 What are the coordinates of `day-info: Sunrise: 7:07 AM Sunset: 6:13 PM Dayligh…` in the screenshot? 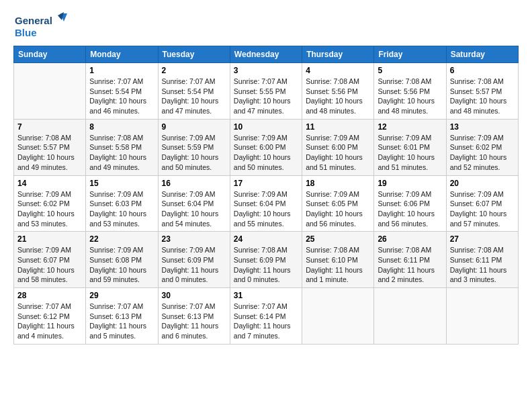 It's located at (194, 321).